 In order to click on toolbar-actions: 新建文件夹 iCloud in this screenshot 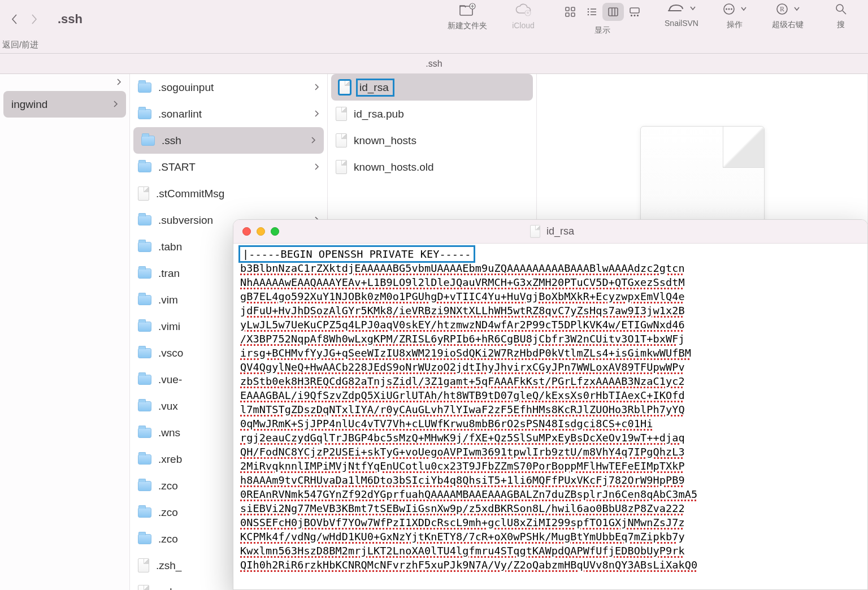, I will do `click(653, 19)`.